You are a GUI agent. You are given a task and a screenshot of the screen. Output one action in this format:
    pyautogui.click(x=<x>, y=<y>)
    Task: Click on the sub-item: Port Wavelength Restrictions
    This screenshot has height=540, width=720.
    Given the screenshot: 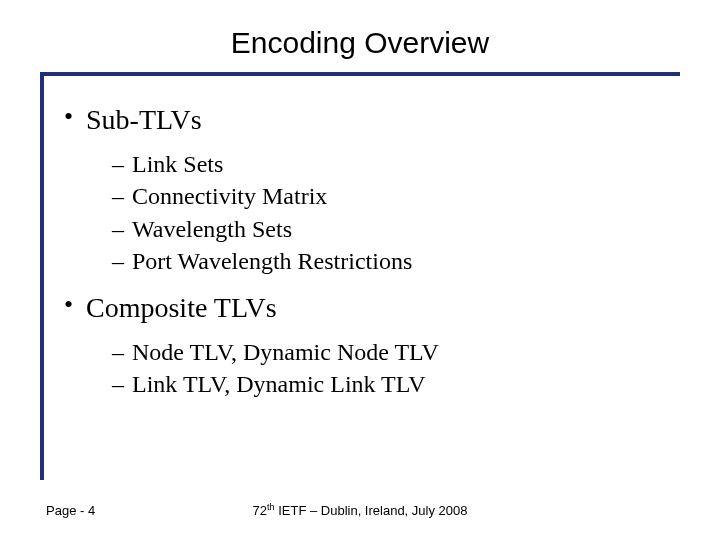 What is the action you would take?
    pyautogui.click(x=396, y=261)
    